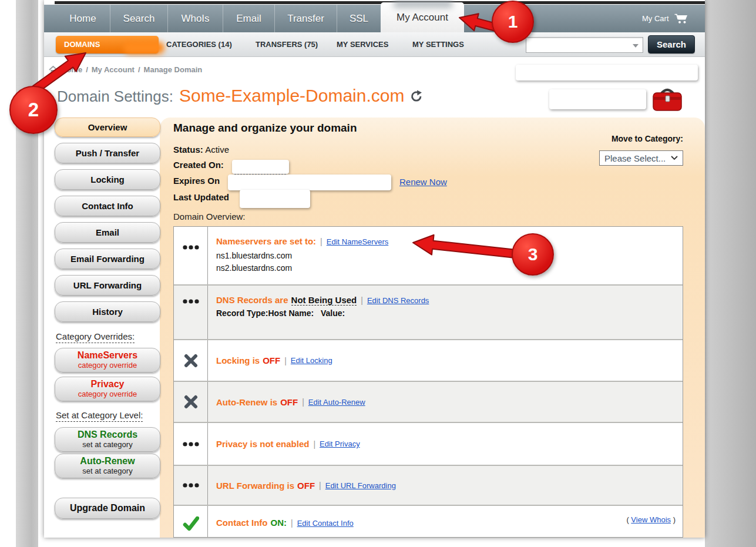  I want to click on account-search-combobox, so click(584, 45).